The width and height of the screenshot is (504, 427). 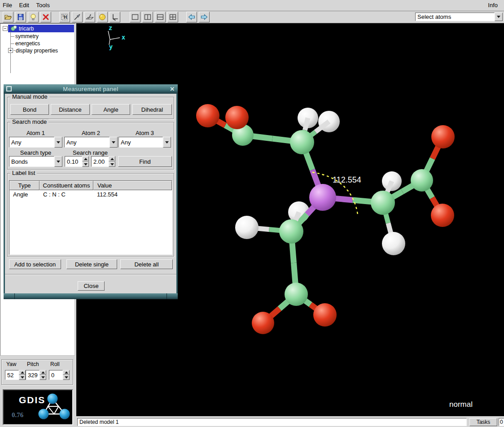 What do you see at coordinates (493, 5) in the screenshot?
I see `menu-item-info: Info` at bounding box center [493, 5].